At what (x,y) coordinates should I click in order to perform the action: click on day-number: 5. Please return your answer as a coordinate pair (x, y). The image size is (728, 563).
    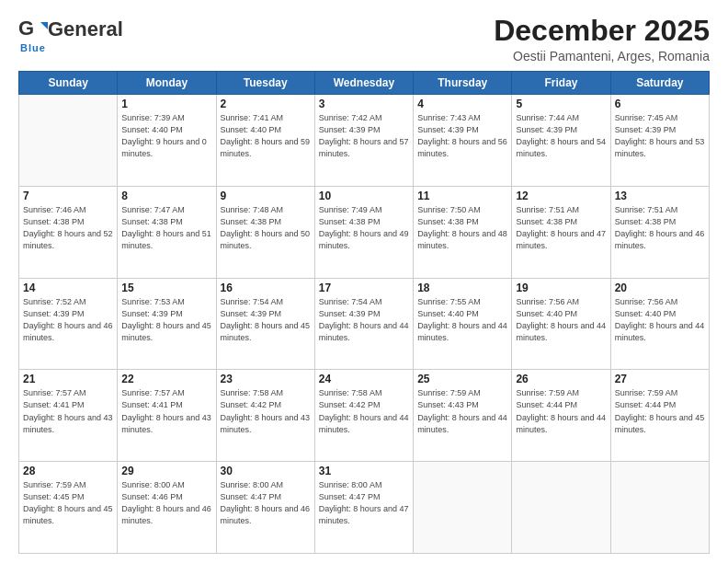
    Looking at the image, I should click on (561, 104).